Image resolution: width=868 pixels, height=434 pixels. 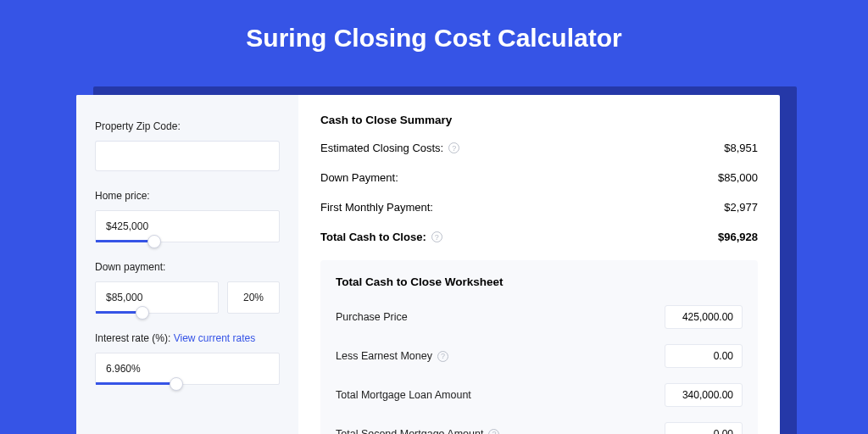 I want to click on summary-value: $2,977, so click(x=741, y=207).